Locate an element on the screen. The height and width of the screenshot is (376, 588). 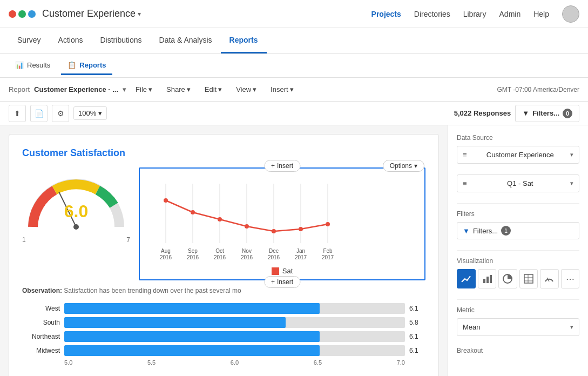
pdf-button: 📄 is located at coordinates (39, 113).